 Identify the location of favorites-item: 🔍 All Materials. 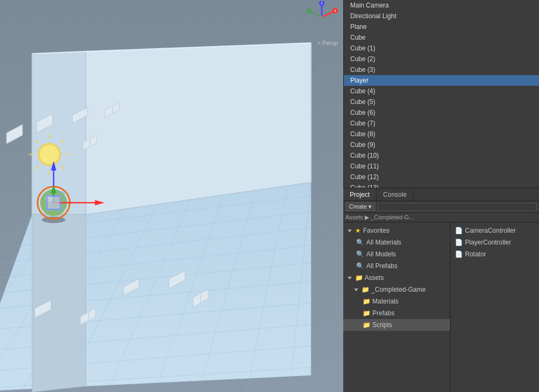
(397, 242).